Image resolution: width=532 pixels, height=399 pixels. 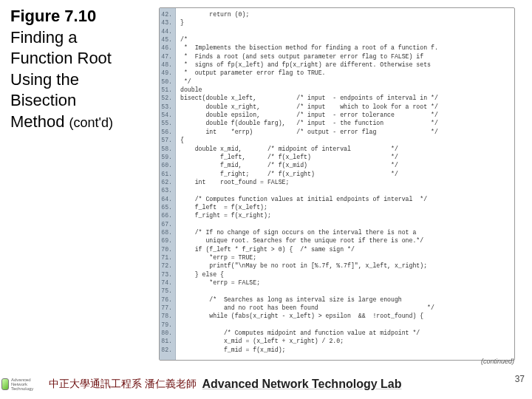 I want to click on footer: Advanced Network Technology 中正大學通訊工程系 潘仁…, so click(x=266, y=384).